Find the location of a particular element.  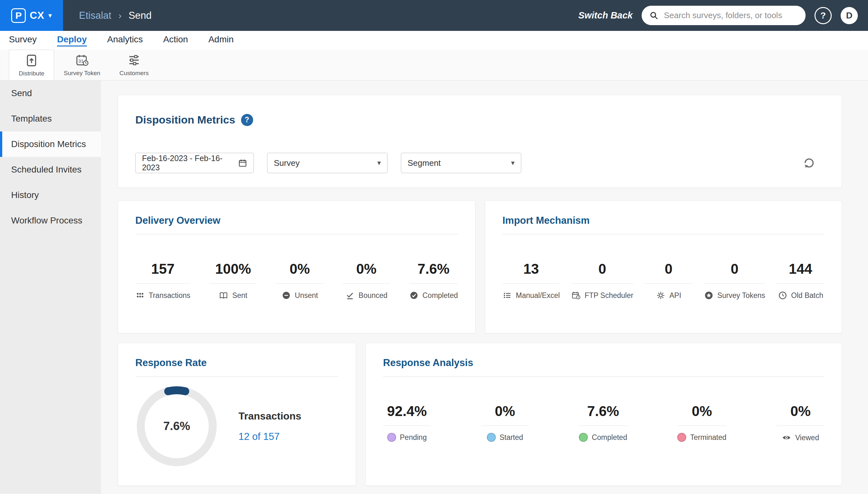

customers-icon is located at coordinates (134, 60).